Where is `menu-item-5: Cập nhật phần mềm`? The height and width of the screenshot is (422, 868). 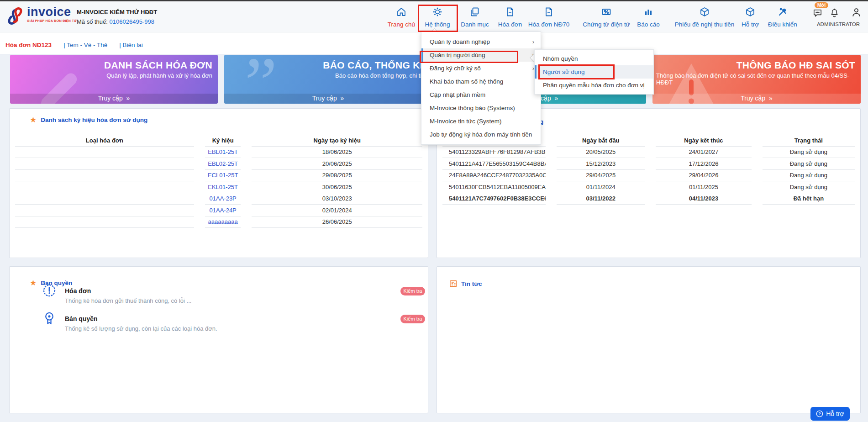 menu-item-5: Cập nhật phần mềm is located at coordinates (481, 95).